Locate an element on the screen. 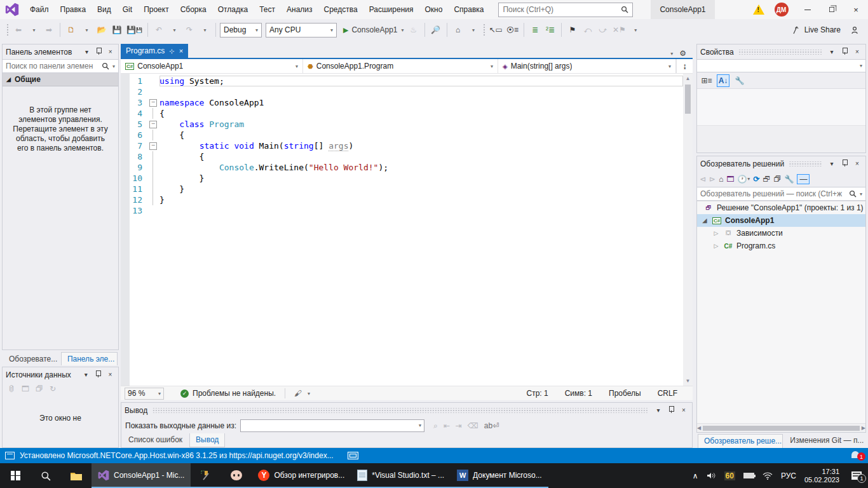 Image resolution: width=868 pixels, height=488 pixels. navigate-back-icon: ⬅ is located at coordinates (18, 30).